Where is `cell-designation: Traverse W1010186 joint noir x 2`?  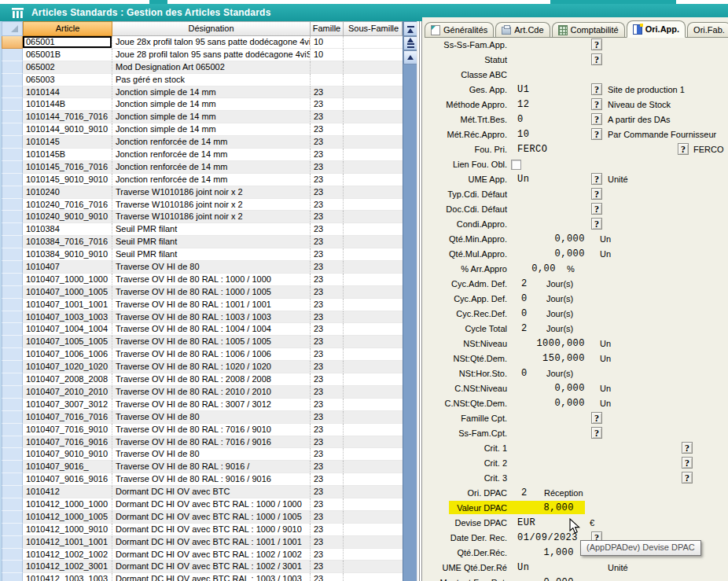 cell-designation: Traverse W1010186 joint noir x 2 is located at coordinates (211, 193).